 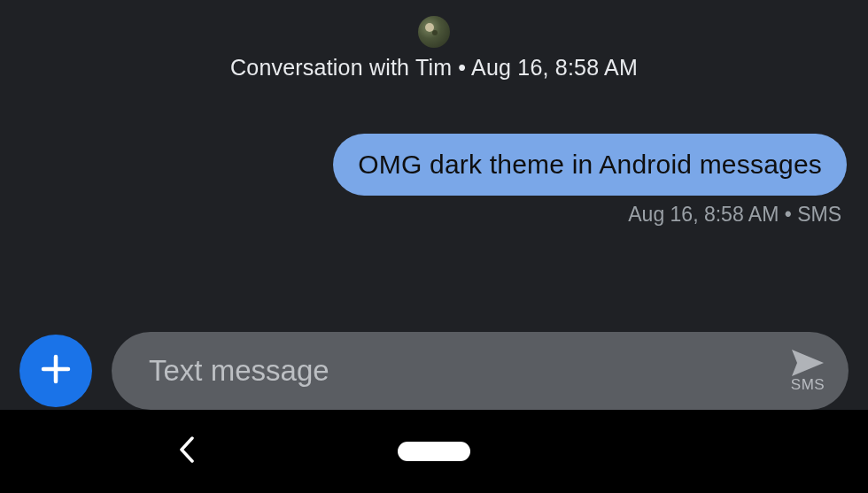 What do you see at coordinates (434, 32) in the screenshot?
I see `contact-avatar` at bounding box center [434, 32].